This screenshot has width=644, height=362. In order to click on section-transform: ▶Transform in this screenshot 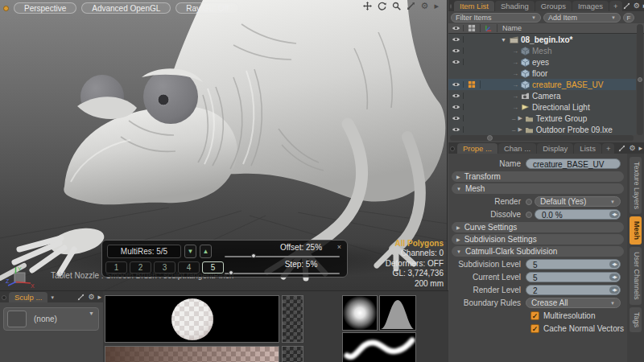, I will do `click(538, 177)`.